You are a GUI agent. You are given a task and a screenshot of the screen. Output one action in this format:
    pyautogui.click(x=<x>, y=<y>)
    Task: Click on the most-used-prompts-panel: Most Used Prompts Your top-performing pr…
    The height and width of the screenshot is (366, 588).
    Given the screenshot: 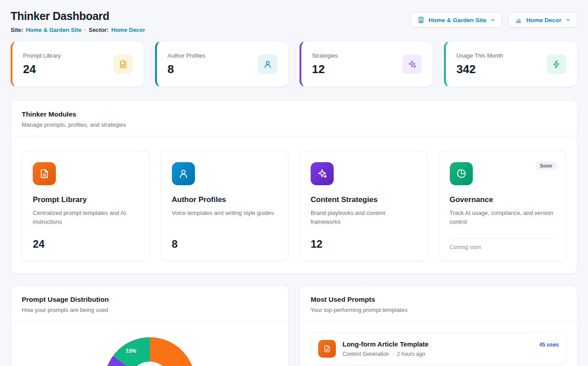 What is the action you would take?
    pyautogui.click(x=439, y=326)
    